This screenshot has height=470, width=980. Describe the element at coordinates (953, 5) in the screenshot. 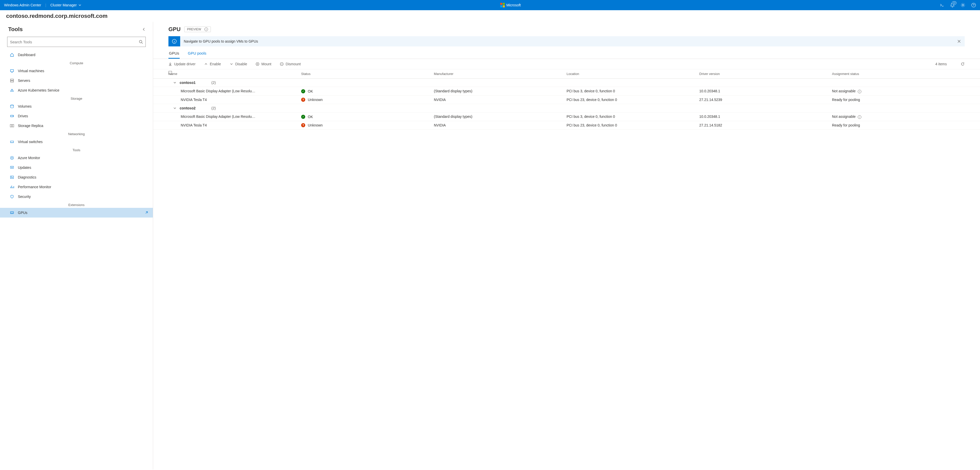

I see `notifications-icon: 12` at that location.